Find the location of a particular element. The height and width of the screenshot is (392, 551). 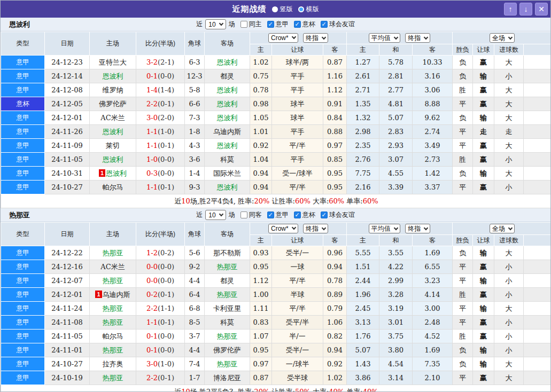

halftime-score: (0-0) is located at coordinates (166, 336).